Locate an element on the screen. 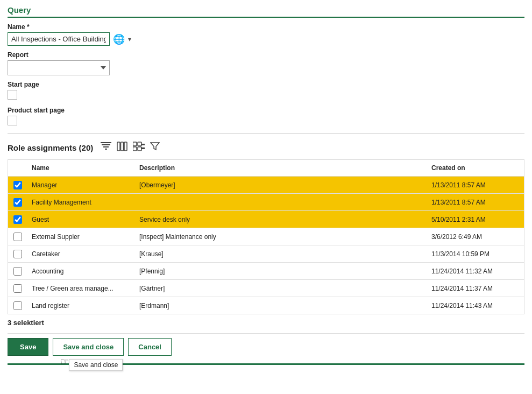  table-row: Tree / Green area manage... [Gärtner] 11… is located at coordinates (266, 289).